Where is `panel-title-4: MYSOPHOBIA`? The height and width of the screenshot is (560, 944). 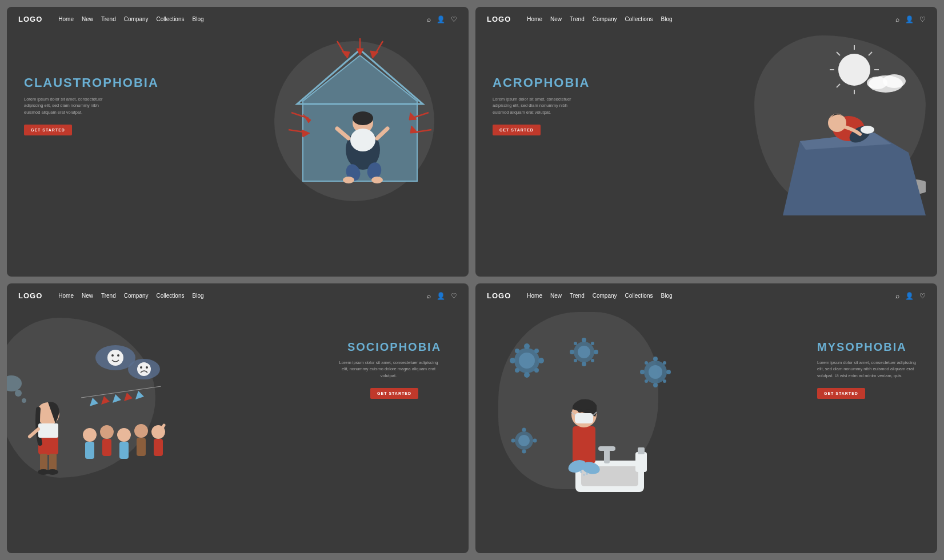 panel-title-4: MYSOPHOBIA is located at coordinates (869, 347).